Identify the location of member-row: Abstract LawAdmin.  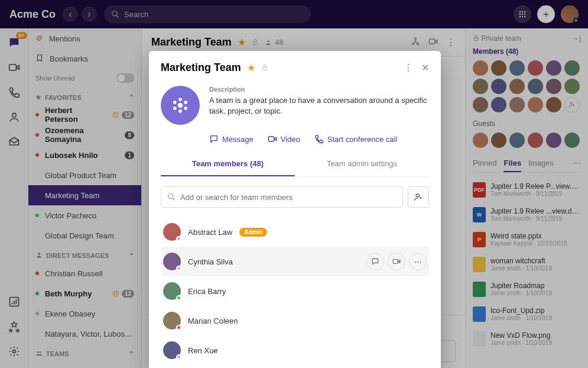
(295, 232).